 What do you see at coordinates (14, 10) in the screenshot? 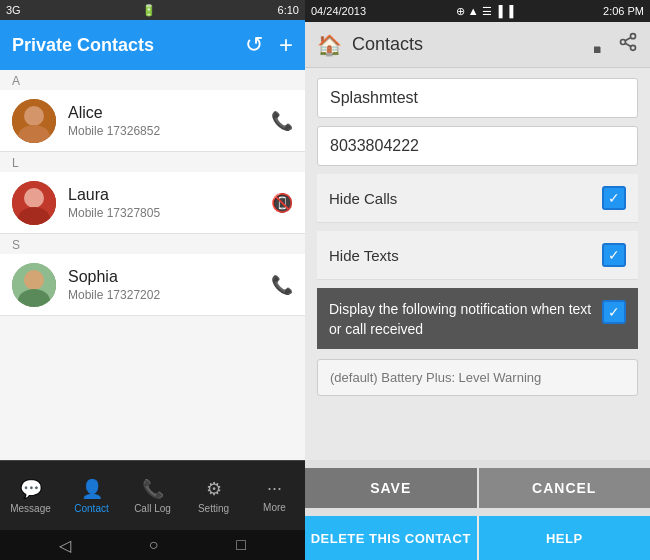
I see `signal-indicator: 3G` at bounding box center [14, 10].